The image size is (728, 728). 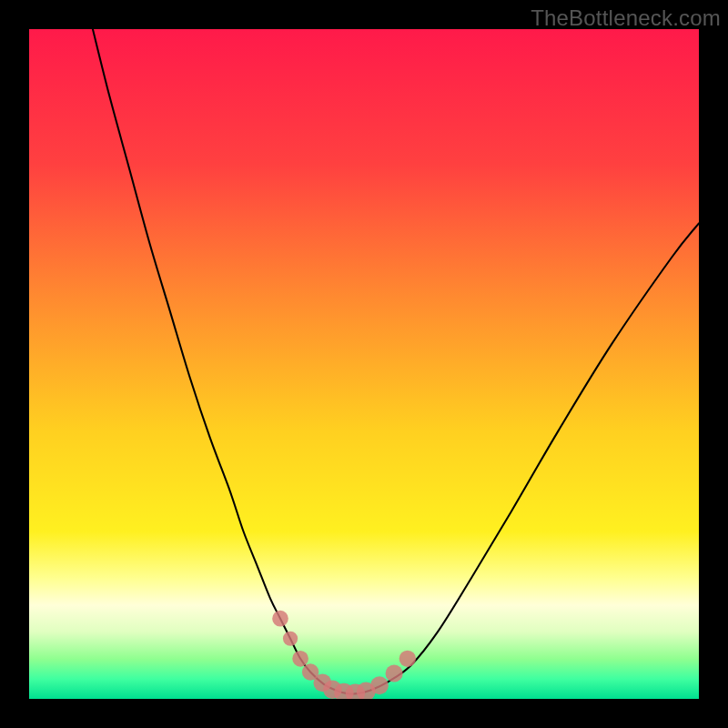 I want to click on watermark-text: TheBottleneck.com, so click(x=626, y=18).